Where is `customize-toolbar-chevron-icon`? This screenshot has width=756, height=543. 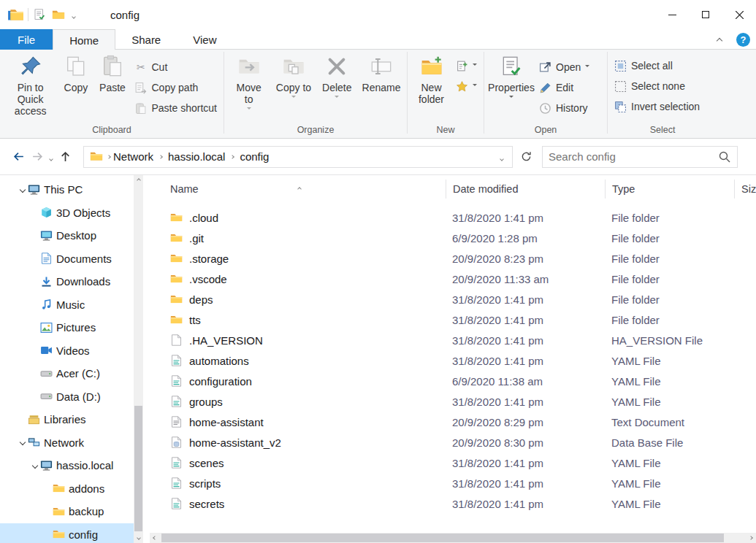
customize-toolbar-chevron-icon is located at coordinates (74, 15).